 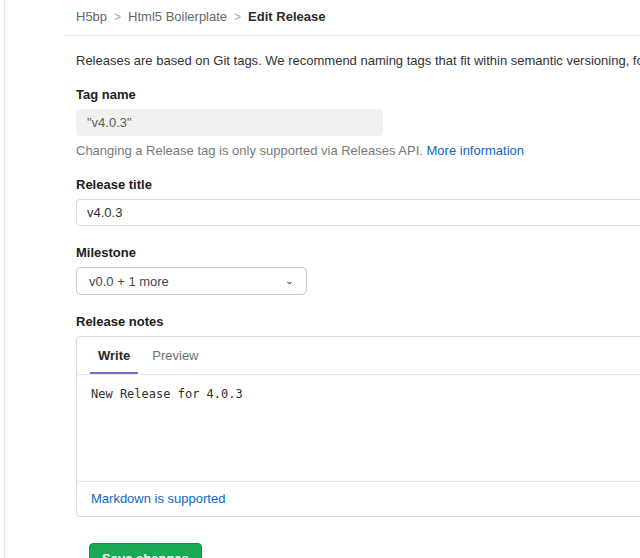 What do you see at coordinates (358, 60) in the screenshot?
I see `intro-text-body: Releases are based on Git tags. We recom…` at bounding box center [358, 60].